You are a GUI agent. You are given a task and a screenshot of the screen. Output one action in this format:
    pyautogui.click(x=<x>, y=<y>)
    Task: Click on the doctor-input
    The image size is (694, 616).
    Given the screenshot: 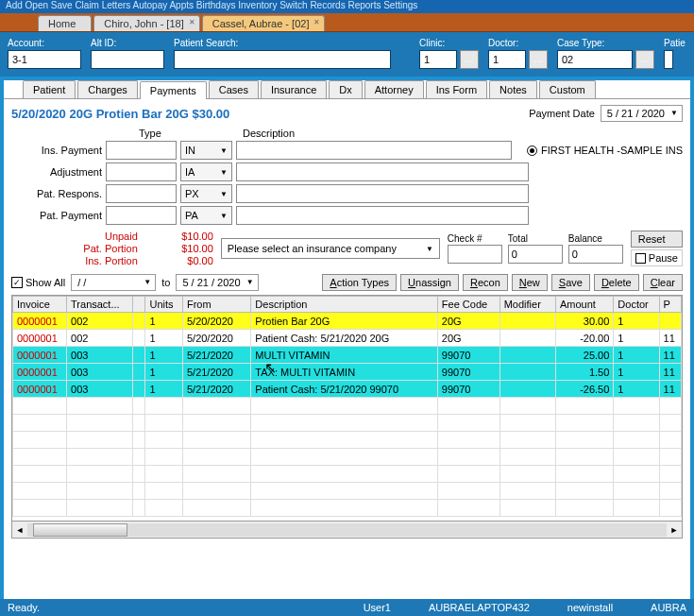 What is the action you would take?
    pyautogui.click(x=507, y=60)
    